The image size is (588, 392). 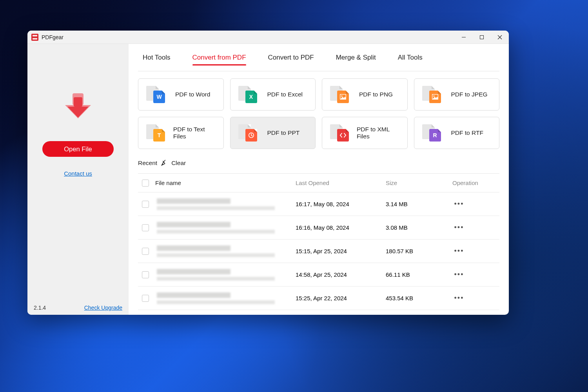 What do you see at coordinates (365, 94) in the screenshot?
I see `tool-pdf-to-png: PDF to PNG` at bounding box center [365, 94].